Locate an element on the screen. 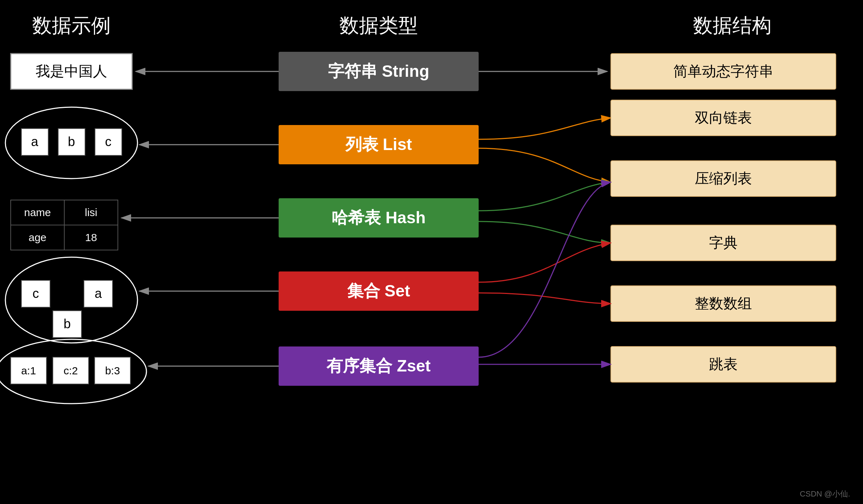 This screenshot has width=863, height=504. col1-header: 数据示例 is located at coordinates (71, 25).